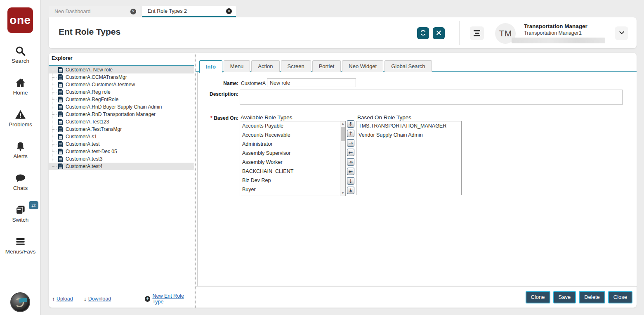 The height and width of the screenshot is (315, 644). I want to click on sidebar-item-label: Menus/Favs, so click(21, 252).